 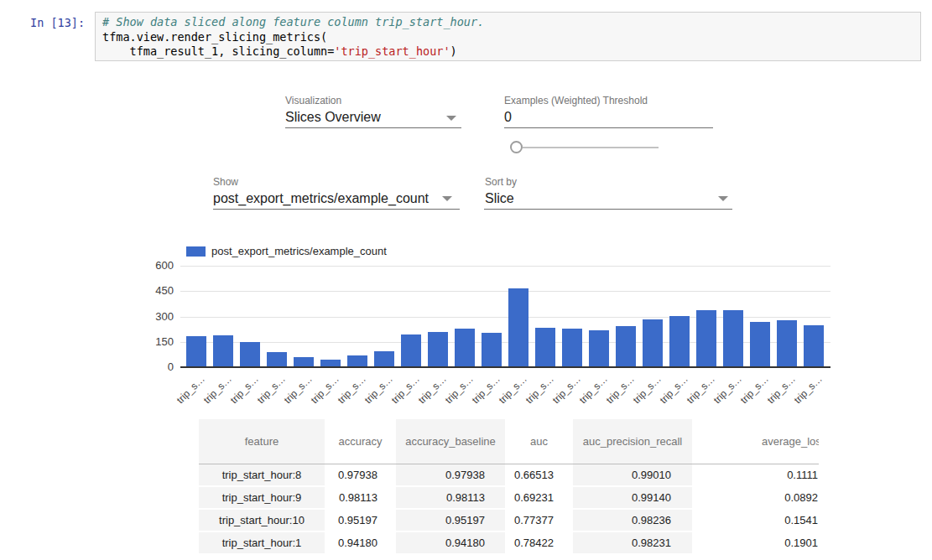 What do you see at coordinates (539, 441) in the screenshot?
I see `column-header-auc: auc` at bounding box center [539, 441].